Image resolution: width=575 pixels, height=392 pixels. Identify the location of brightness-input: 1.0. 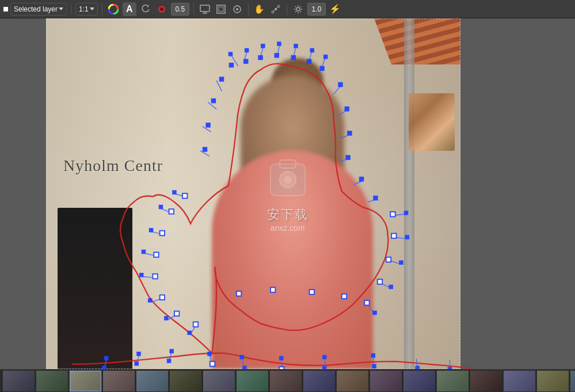
(317, 9).